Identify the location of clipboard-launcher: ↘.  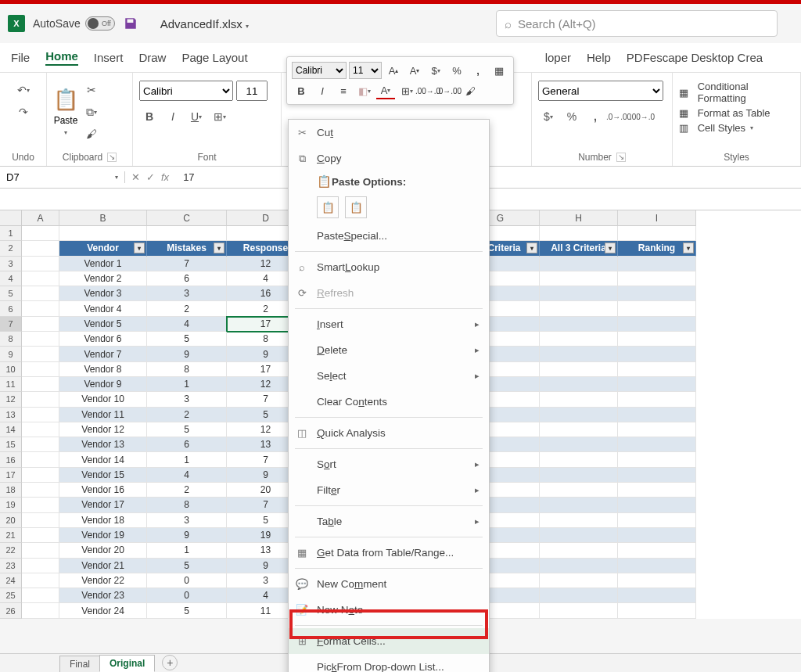
(112, 157).